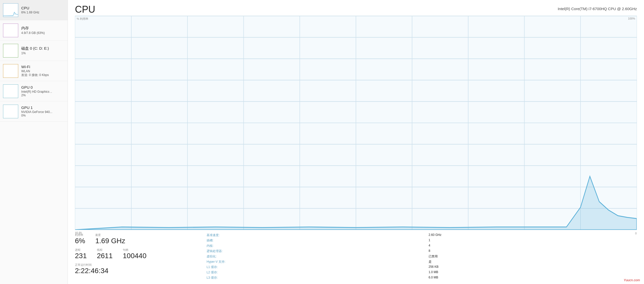 The width and height of the screenshot is (644, 284). Describe the element at coordinates (11, 111) in the screenshot. I see `gpu1-thumbnail` at that location.